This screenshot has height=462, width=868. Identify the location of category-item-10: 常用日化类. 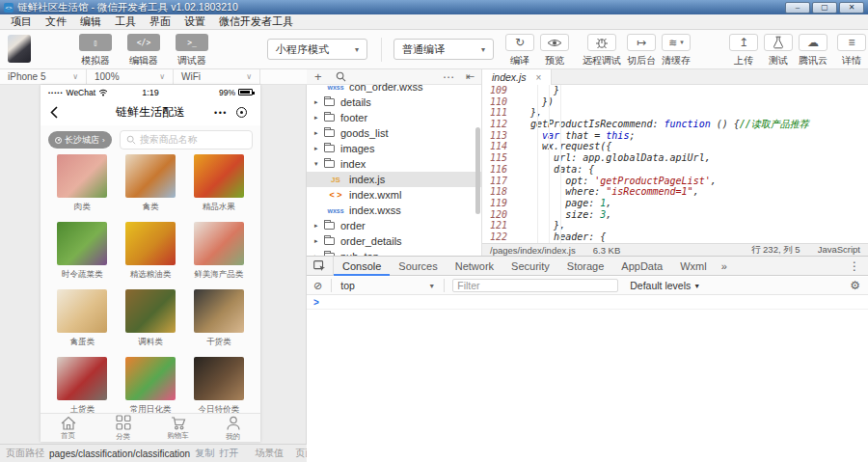
(150, 386).